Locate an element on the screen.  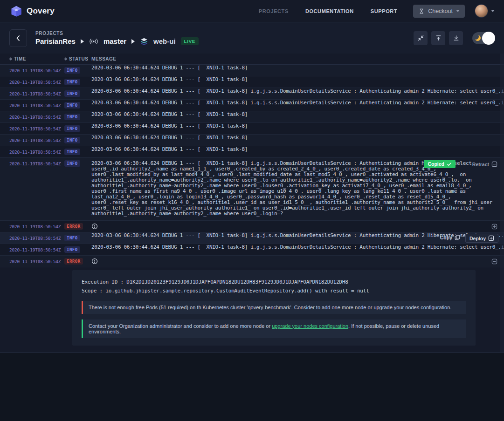
column-header-message: MESSAGE is located at coordinates (104, 59).